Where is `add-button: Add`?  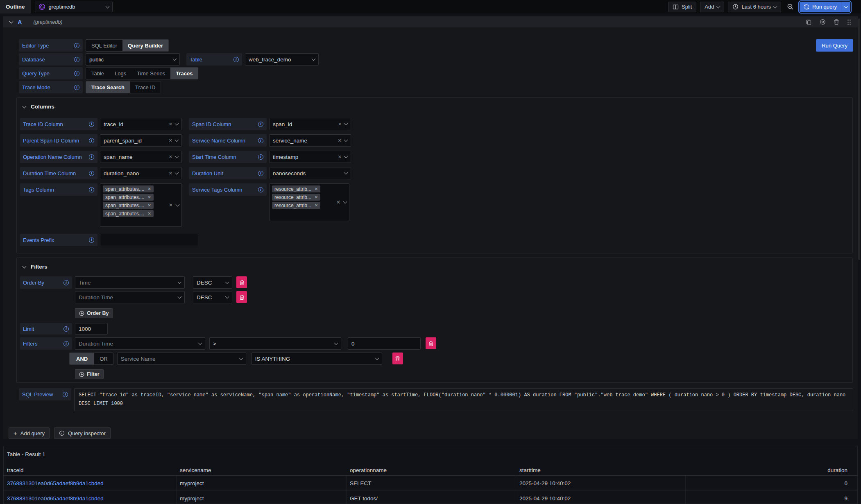
add-button: Add is located at coordinates (712, 7).